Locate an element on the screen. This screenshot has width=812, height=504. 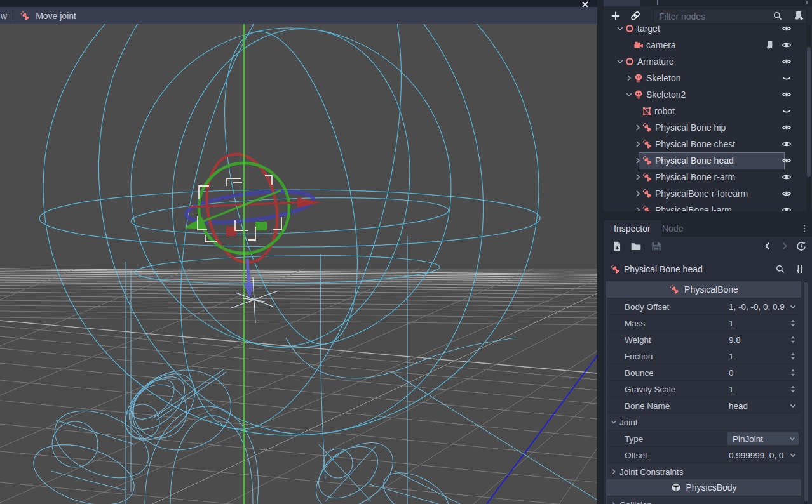
tree-item-label: Physical Bone hip is located at coordinates (690, 128).